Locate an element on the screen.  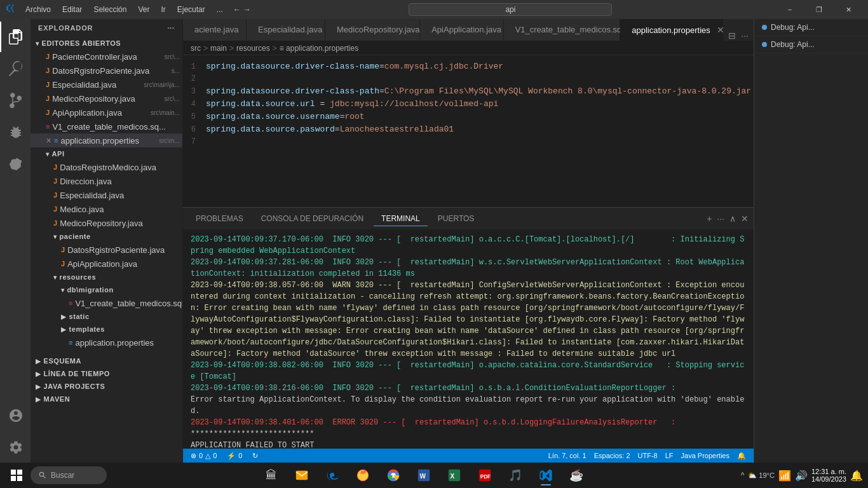
status-eol: LF is located at coordinates (670, 456).